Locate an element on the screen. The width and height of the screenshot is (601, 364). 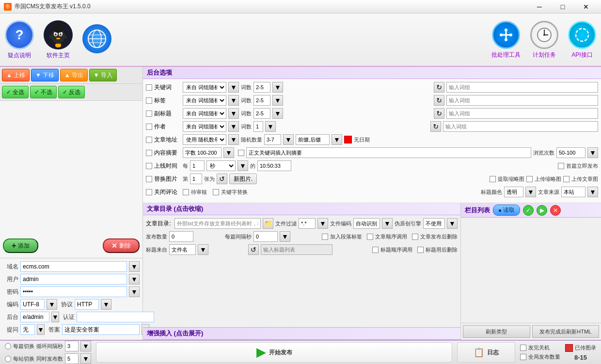
summary-chars-btn: ▼ is located at coordinates (229, 153).